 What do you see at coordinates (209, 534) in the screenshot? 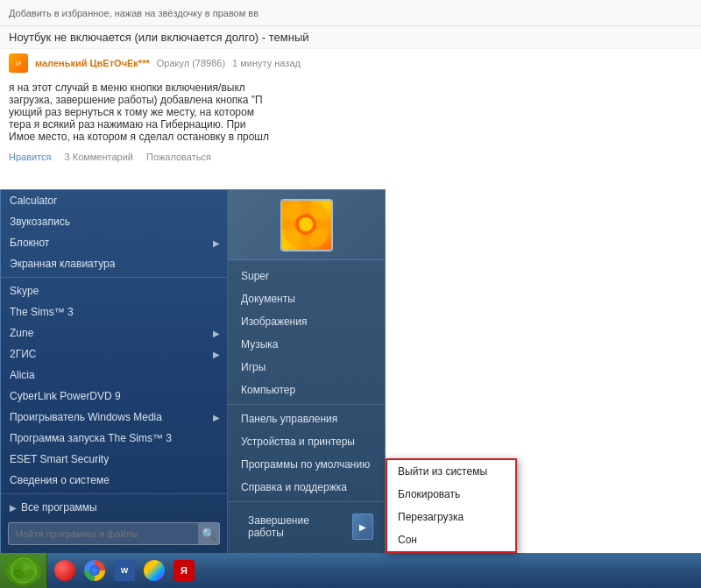
I see `search-button: 🔍` at bounding box center [209, 534].